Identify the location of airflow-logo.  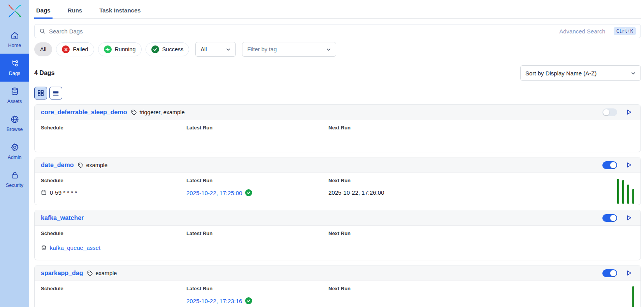
(15, 11).